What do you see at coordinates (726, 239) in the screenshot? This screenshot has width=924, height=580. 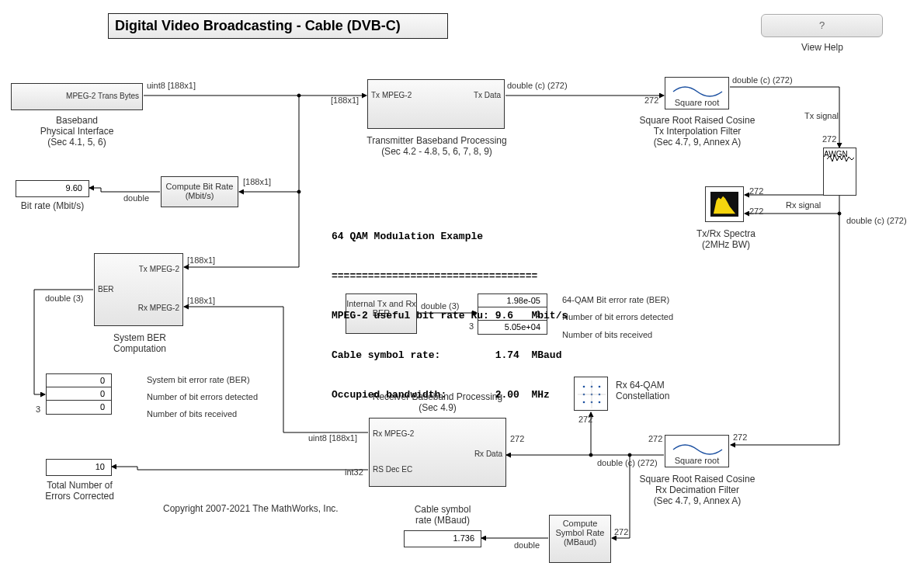 I see `caption-spectra: Tx/Rx Spectra (2MHz BW)` at bounding box center [726, 239].